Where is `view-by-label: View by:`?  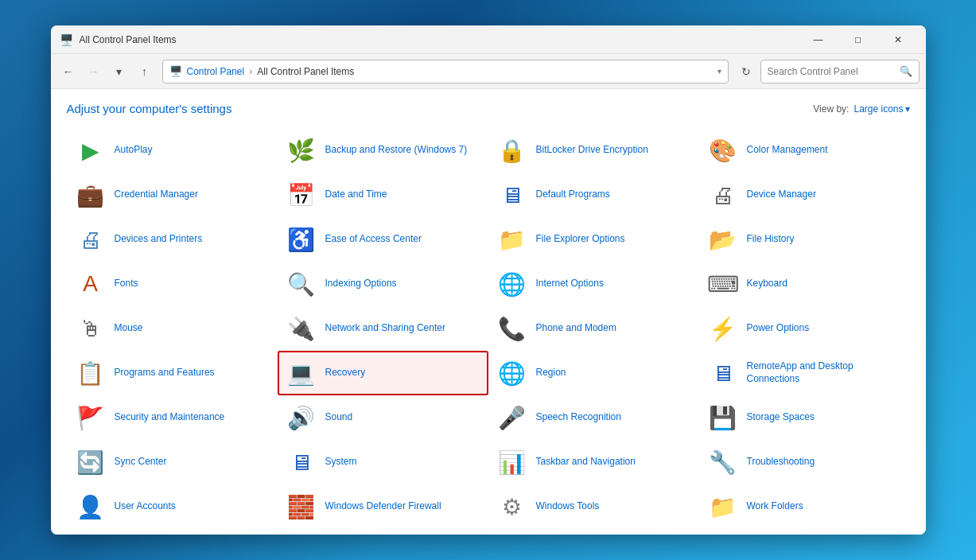
view-by-label: View by: is located at coordinates (830, 109).